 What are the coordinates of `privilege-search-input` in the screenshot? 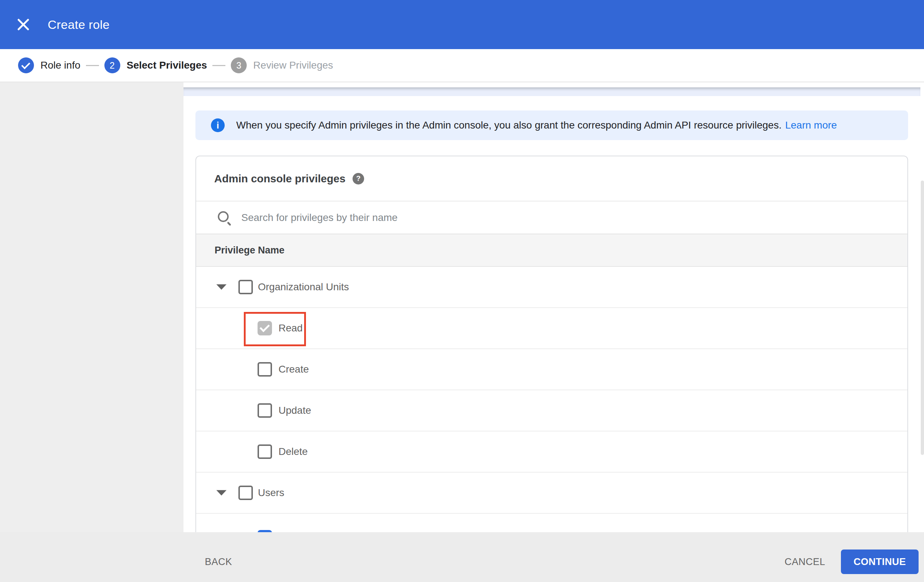 It's located at (548, 218).